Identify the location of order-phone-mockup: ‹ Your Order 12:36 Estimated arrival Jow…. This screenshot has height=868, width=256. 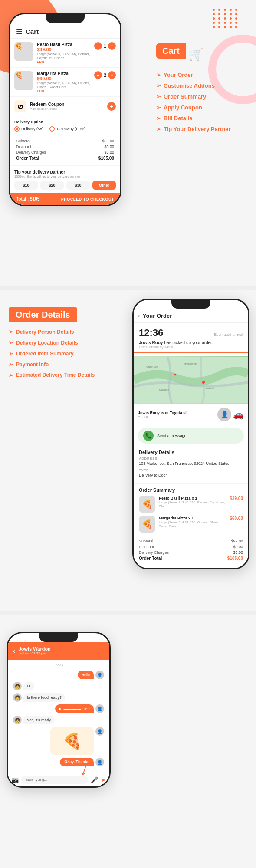
(191, 434).